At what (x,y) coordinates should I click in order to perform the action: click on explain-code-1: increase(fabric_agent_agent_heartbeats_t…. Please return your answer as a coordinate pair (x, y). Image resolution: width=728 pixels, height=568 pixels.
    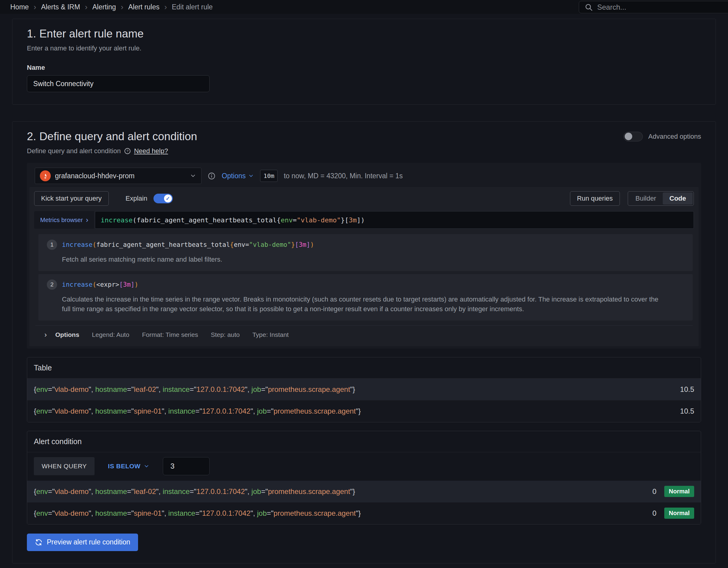
    Looking at the image, I should click on (188, 245).